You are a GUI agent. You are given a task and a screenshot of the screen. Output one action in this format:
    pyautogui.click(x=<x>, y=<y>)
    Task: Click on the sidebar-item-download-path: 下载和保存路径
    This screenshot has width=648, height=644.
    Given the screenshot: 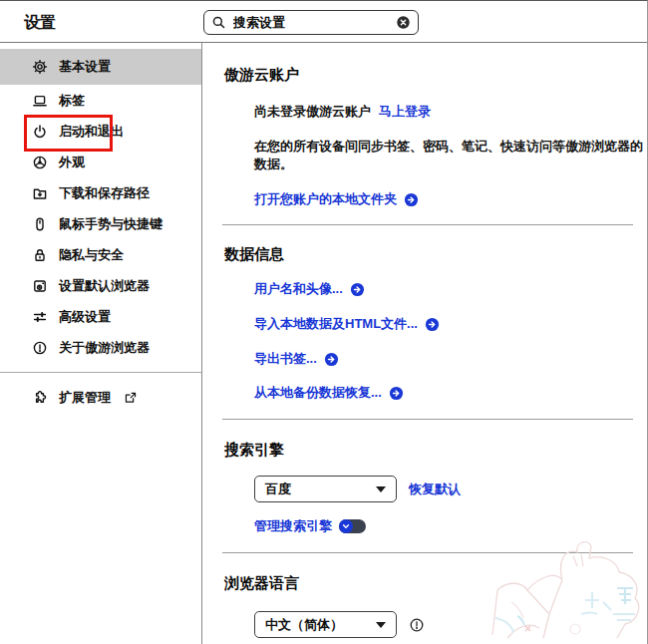 What is the action you would take?
    pyautogui.click(x=101, y=193)
    